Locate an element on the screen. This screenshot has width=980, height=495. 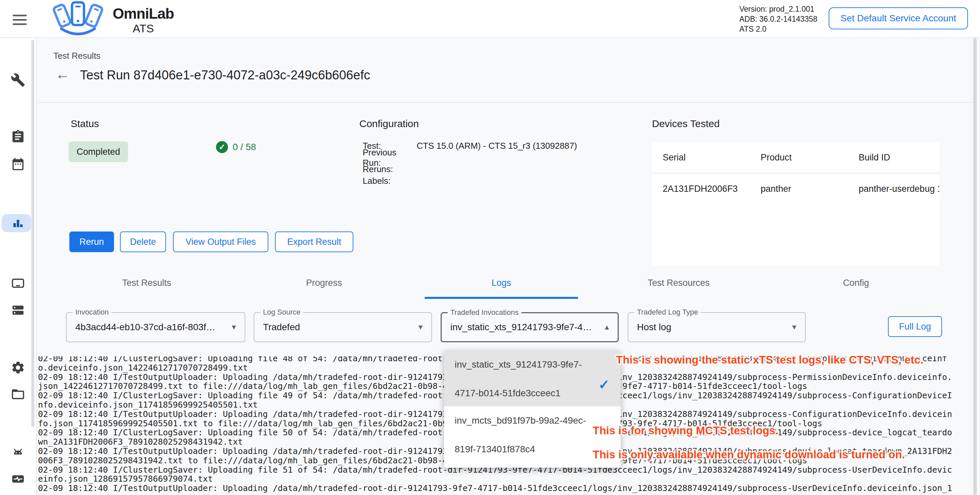
check-circle-icon: ✓ is located at coordinates (222, 147).